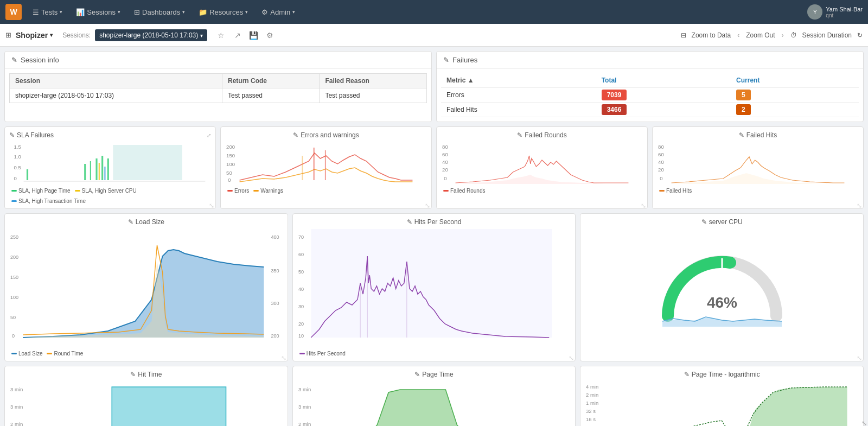 The image size is (868, 426). What do you see at coordinates (17, 168) in the screenshot?
I see `svg-text: 0.5` at bounding box center [17, 168].